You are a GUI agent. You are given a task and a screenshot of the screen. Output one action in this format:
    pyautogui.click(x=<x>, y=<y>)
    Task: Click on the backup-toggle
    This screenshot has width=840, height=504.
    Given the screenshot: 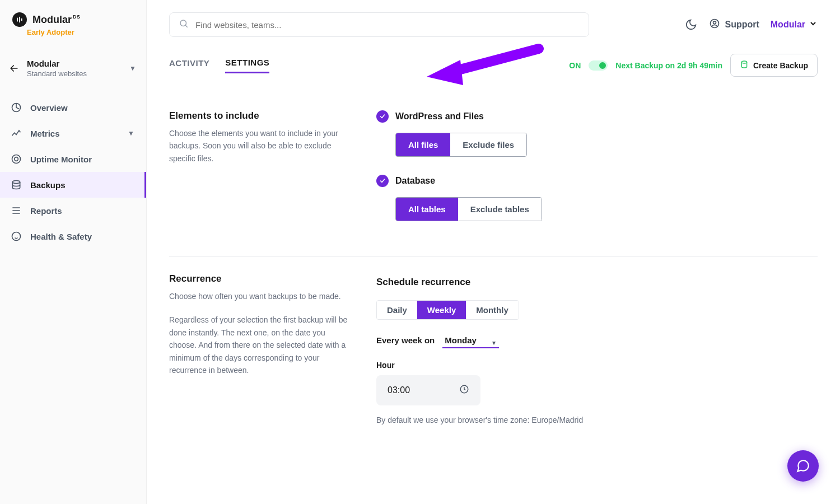 What is the action you would take?
    pyautogui.click(x=598, y=66)
    